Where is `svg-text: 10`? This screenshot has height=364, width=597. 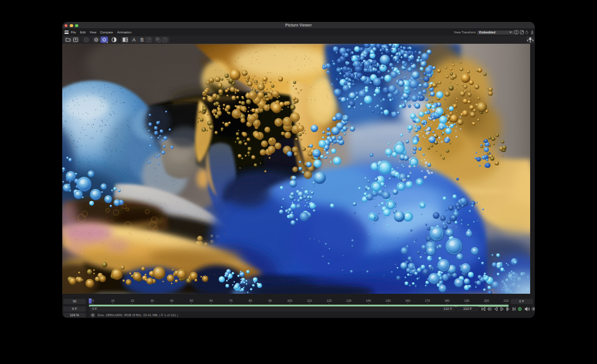
svg-text: 10 is located at coordinates (113, 301).